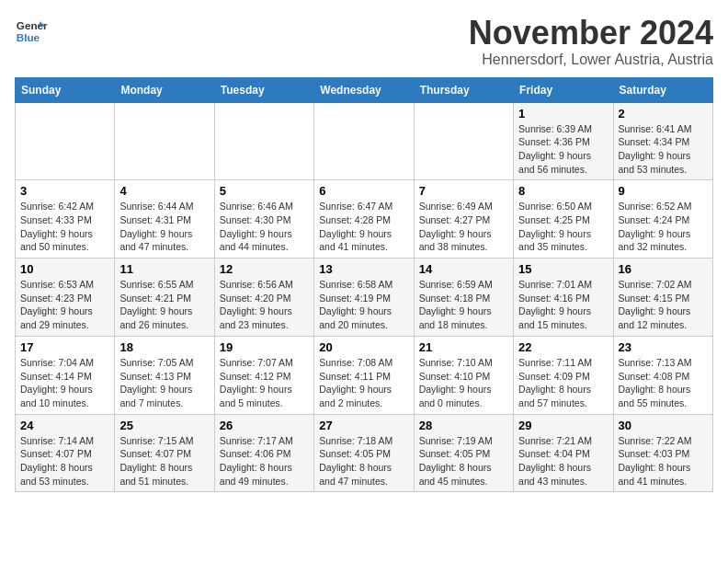 This screenshot has height=563, width=728. Describe the element at coordinates (563, 149) in the screenshot. I see `day-info: Sunrise: 6:39 AM Sunset: 4:36 PM Dayligh…` at that location.